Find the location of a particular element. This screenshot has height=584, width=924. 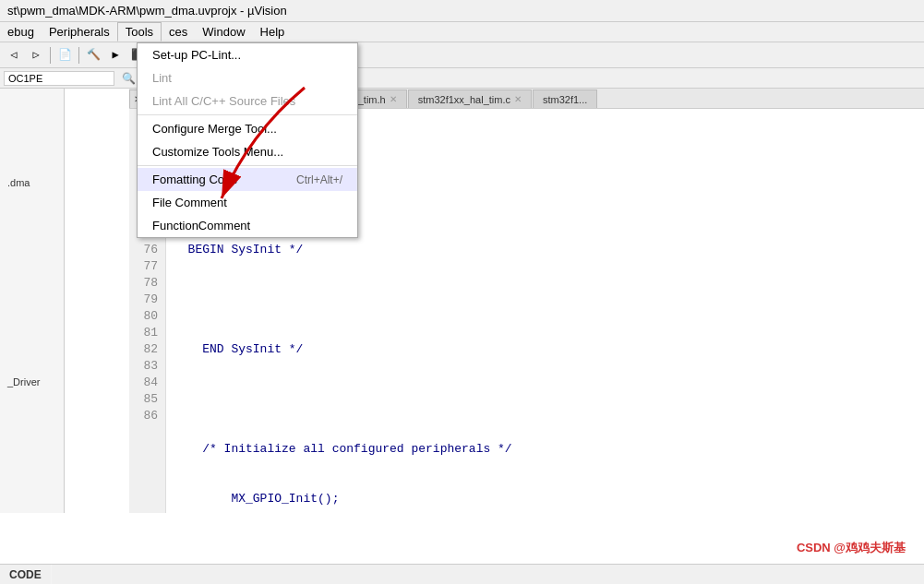

customize-label: Customize Tools Menu... is located at coordinates (218, 151).